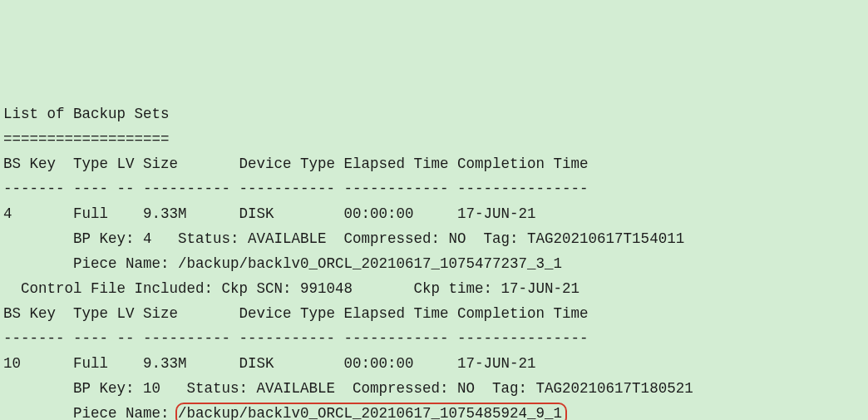  I want to click on backup-piece-info: BP Key: 10 Status: AVAILABLE Compressed:…, so click(434, 388).